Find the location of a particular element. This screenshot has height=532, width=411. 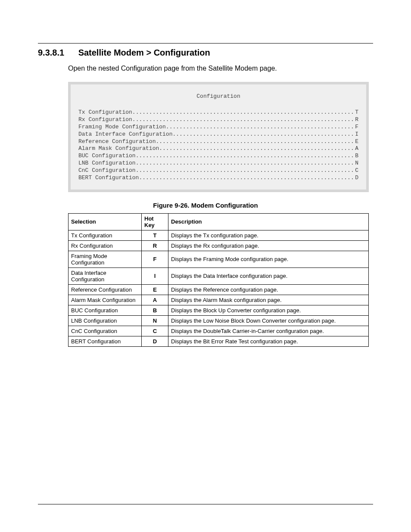

cell-description: Displays the Reference configuration pag… is located at coordinates (269, 289).